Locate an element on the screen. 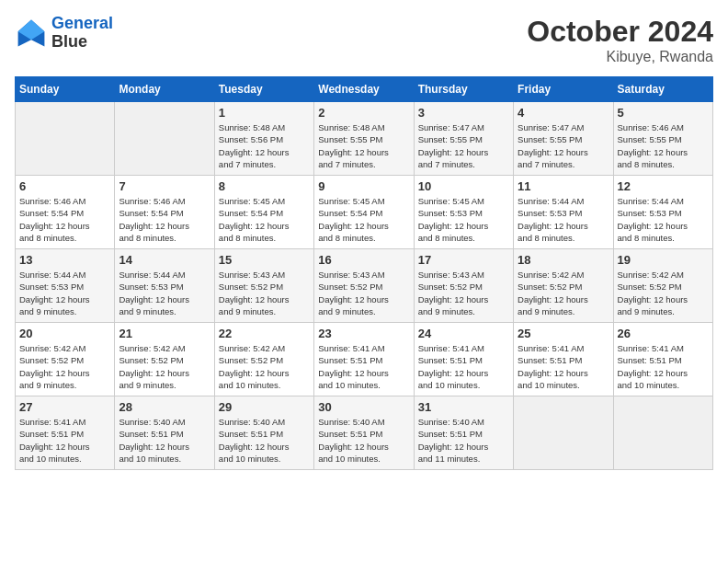 This screenshot has width=728, height=563. calendar-day-header: Friday is located at coordinates (563, 90).